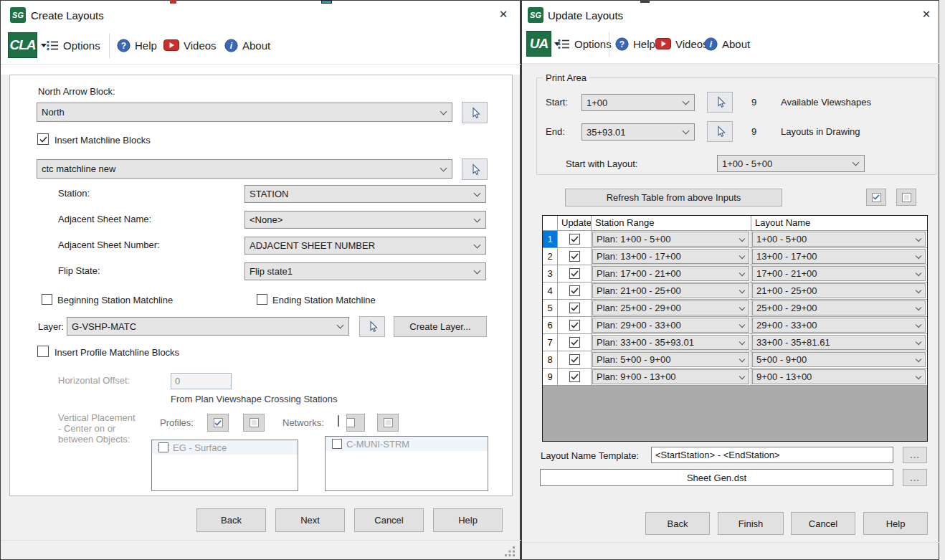  I want to click on station-range-combo: Plan: 1+00 - 5+00, so click(671, 239).